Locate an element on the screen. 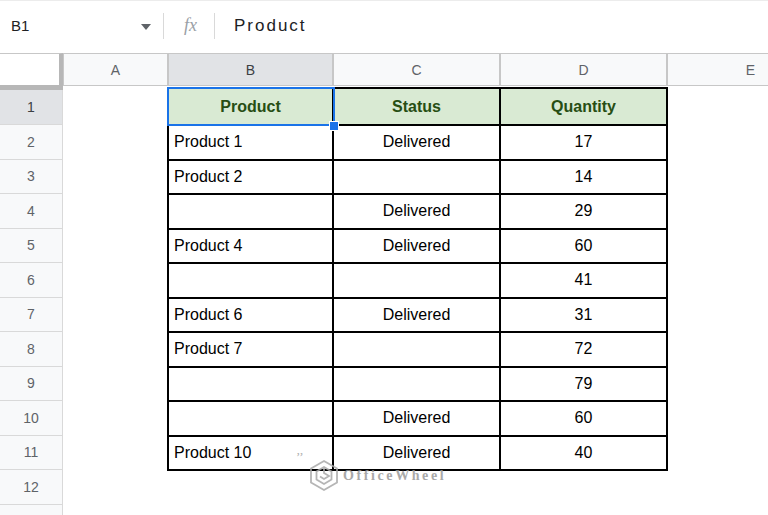 This screenshot has height=515, width=768. column-header-b: B is located at coordinates (250, 70).